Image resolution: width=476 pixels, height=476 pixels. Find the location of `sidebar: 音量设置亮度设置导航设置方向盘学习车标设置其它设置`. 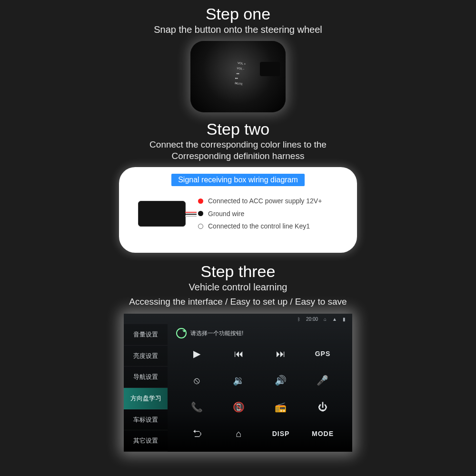

sidebar: 音量设置亮度设置导航设置方向盘学习车标设置其它设置 is located at coordinates (146, 388).